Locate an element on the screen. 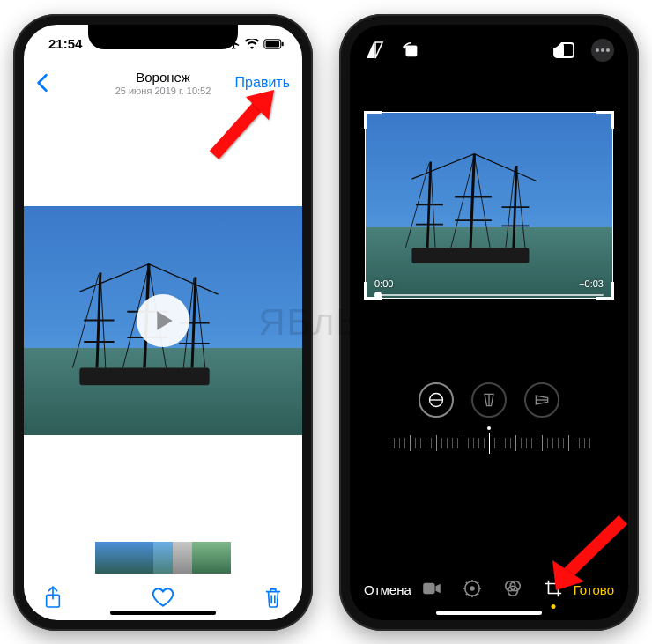 This screenshot has width=652, height=644. back-button is located at coordinates (42, 83).